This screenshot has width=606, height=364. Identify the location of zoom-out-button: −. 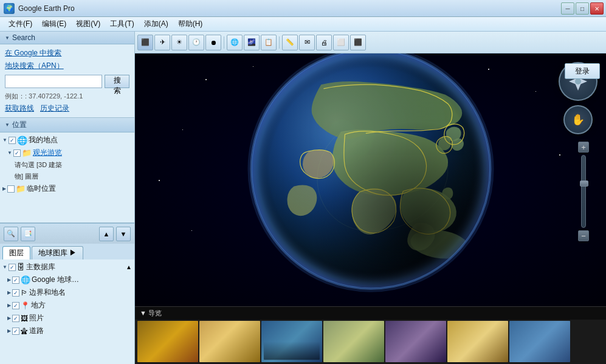
(584, 236).